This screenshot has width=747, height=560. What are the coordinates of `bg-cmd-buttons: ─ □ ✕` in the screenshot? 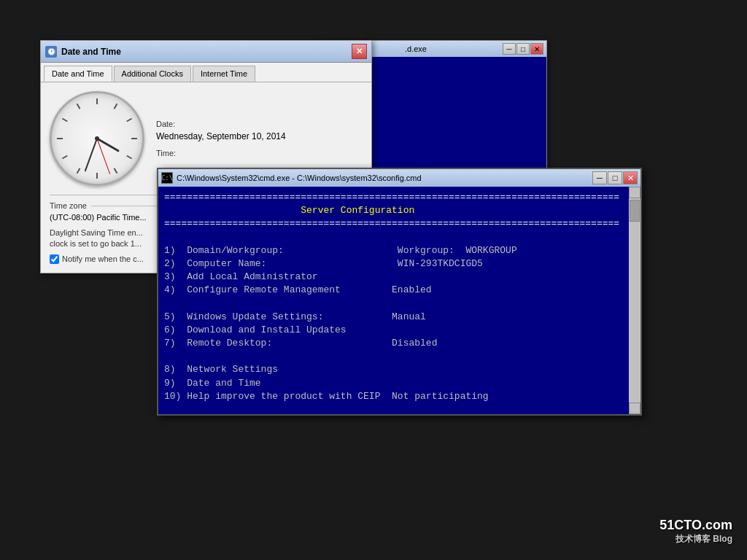 It's located at (523, 49).